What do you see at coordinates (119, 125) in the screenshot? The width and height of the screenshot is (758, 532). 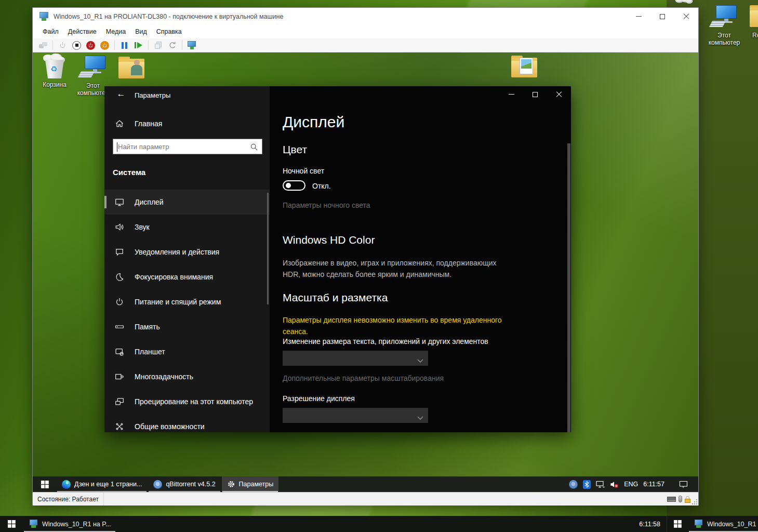 I see `home-icon` at bounding box center [119, 125].